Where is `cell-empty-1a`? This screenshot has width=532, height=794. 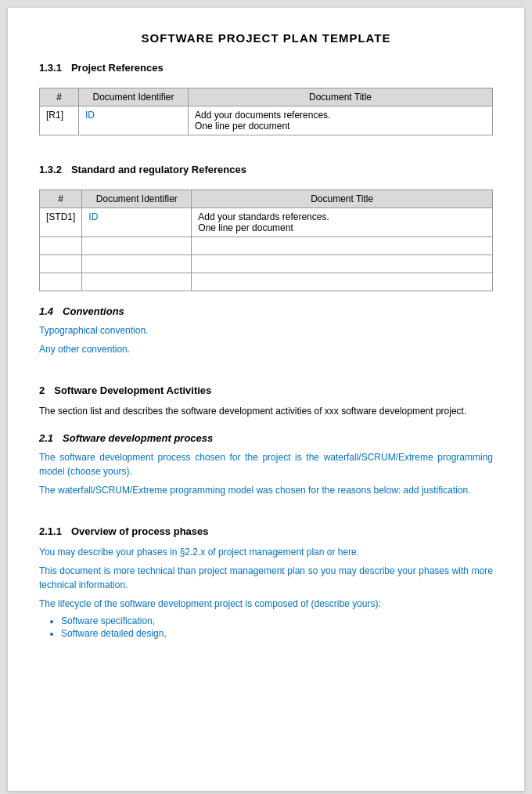
cell-empty-1a is located at coordinates (61, 246).